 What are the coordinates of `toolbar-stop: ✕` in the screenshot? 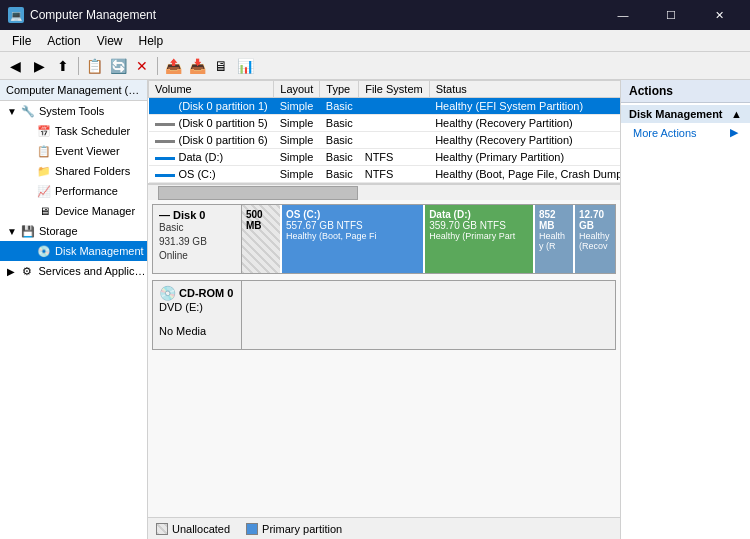 It's located at (142, 66).